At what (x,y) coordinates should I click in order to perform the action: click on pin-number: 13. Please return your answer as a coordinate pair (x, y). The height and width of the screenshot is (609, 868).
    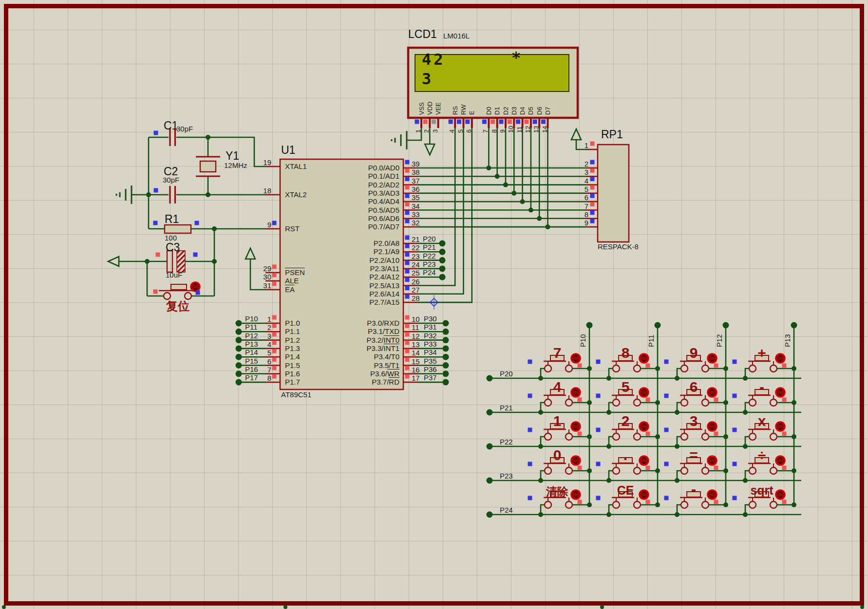
    Looking at the image, I should click on (536, 129).